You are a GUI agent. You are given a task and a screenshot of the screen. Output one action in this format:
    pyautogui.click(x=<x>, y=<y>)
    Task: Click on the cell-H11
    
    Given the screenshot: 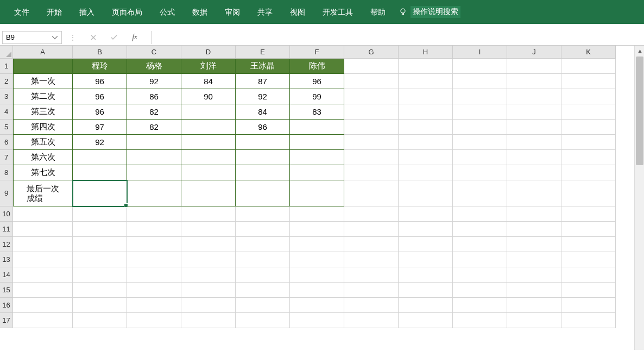 What is the action you would take?
    pyautogui.click(x=426, y=229)
    